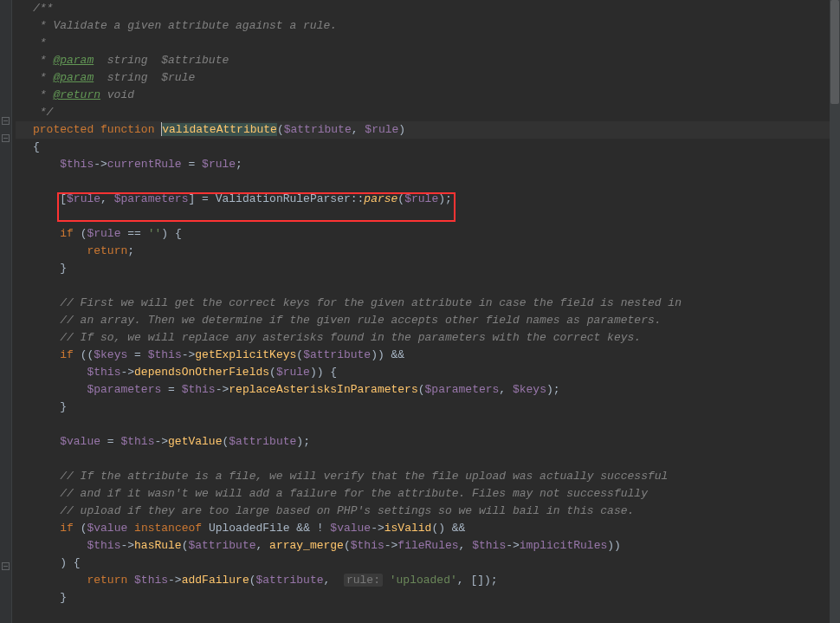  What do you see at coordinates (428, 494) in the screenshot?
I see `code-line: // and if it wasn't we will add a failur…` at bounding box center [428, 494].